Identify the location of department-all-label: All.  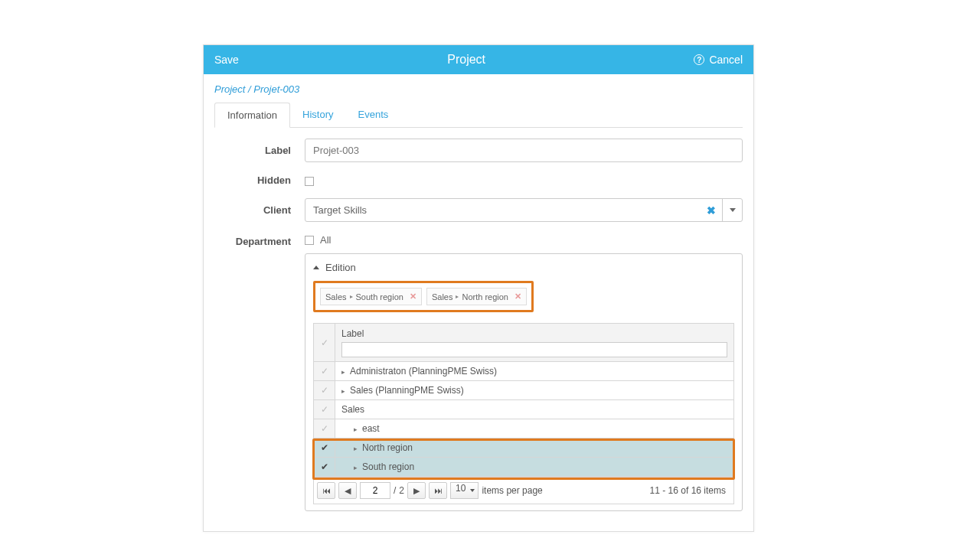
(325, 240).